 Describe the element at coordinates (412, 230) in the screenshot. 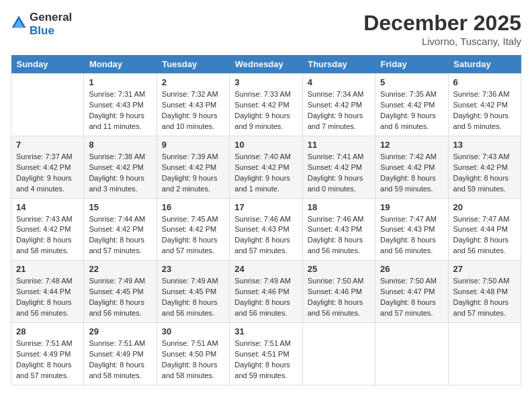

I see `calendar-cell: 19Sunrise: 7:47 AMSunset: 4:43 PMDayligh…` at that location.